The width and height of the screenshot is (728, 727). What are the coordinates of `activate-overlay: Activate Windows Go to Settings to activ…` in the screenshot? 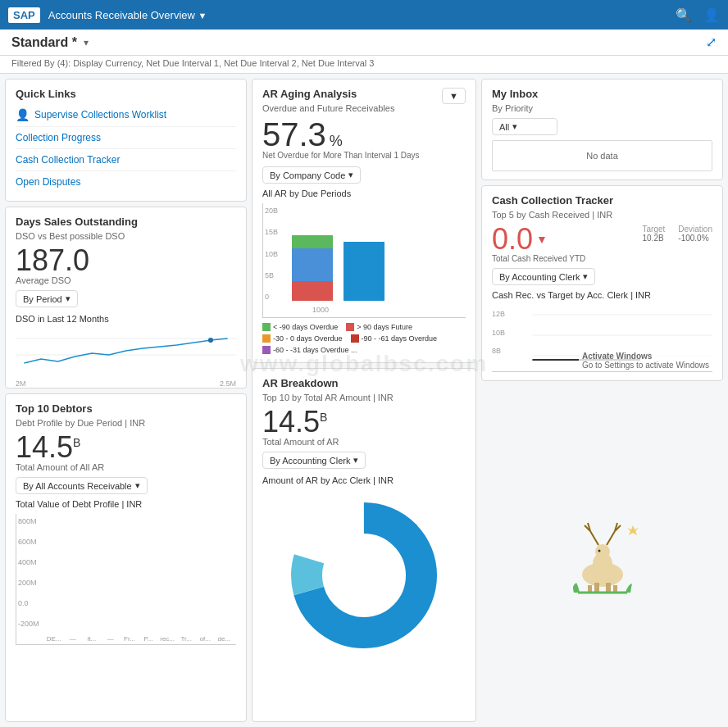 It's located at (646, 361).